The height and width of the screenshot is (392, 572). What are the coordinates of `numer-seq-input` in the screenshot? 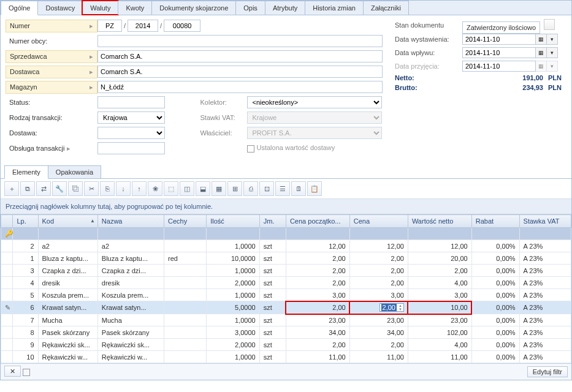 It's located at (182, 26).